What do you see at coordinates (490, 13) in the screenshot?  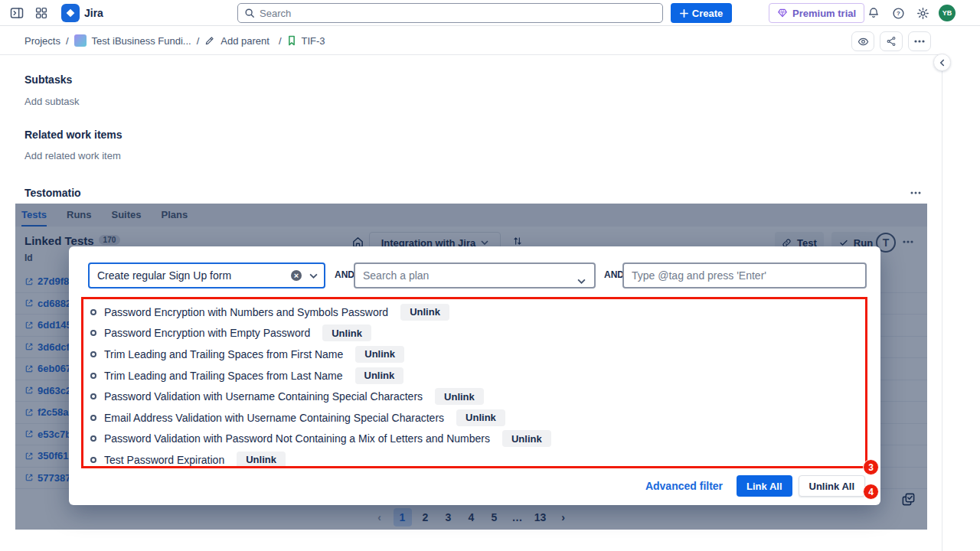 I see `top-navbar: Jira Create Premium trial ? YB` at bounding box center [490, 13].